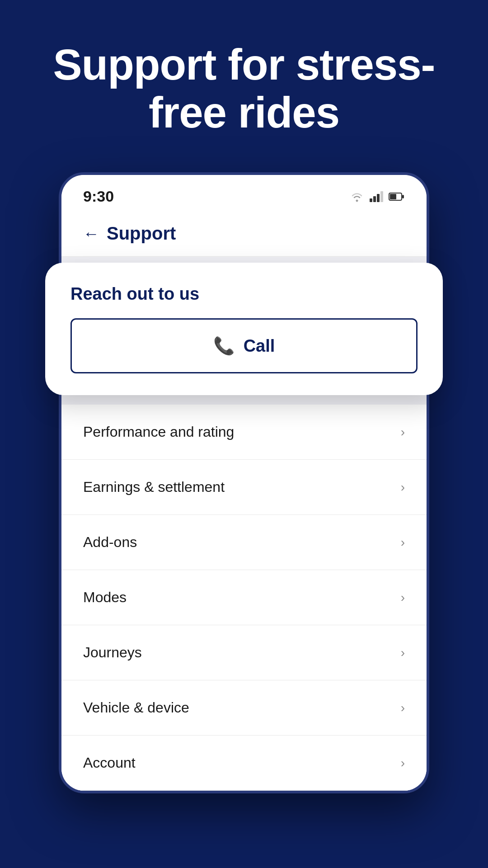 The width and height of the screenshot is (488, 868). What do you see at coordinates (244, 598) in the screenshot?
I see `faq-item-modes: Modes ›` at bounding box center [244, 598].